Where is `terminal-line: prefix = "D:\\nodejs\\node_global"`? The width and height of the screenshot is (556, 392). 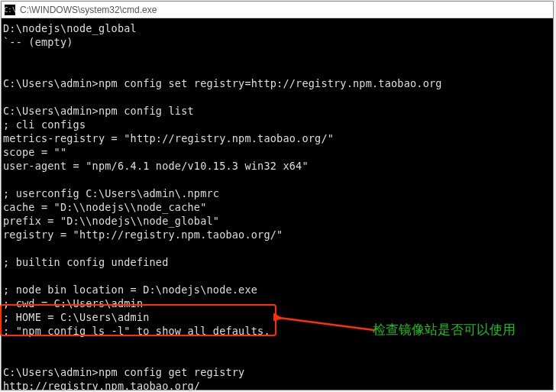
terminal-line: prefix = "D:\\nodejs\\node_global" is located at coordinates (277, 221).